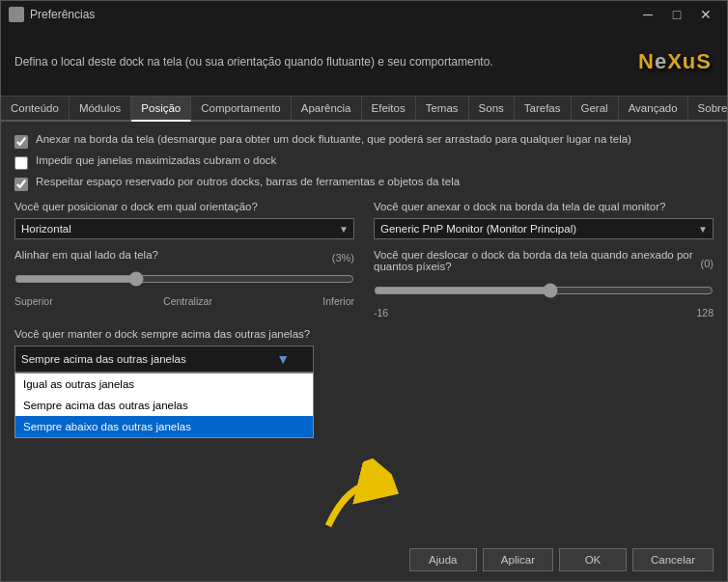 This screenshot has width=728, height=582. Describe the element at coordinates (247, 181) in the screenshot. I see `respect-space-label: Respeitar espaço reservado por outros do…` at that location.